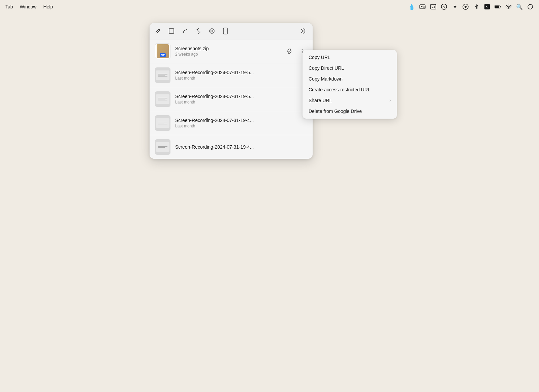 The height and width of the screenshot is (392, 539). I want to click on bluetooth-icon, so click(476, 7).